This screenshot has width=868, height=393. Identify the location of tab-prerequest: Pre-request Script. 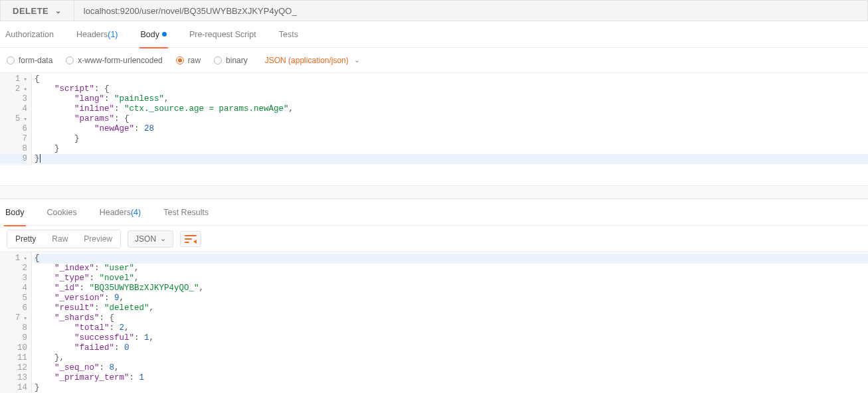
(223, 35).